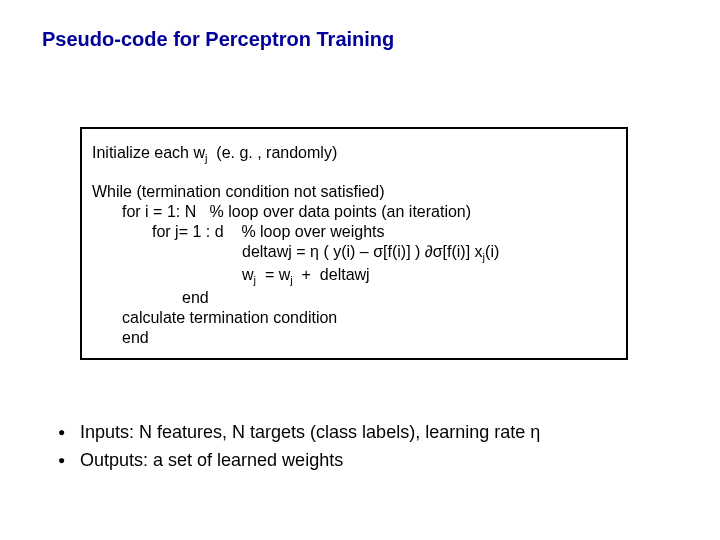 Image resolution: width=720 pixels, height=540 pixels. I want to click on bullet-text-inputs: Inputs: N features, N targets (class lab…, so click(379, 432).